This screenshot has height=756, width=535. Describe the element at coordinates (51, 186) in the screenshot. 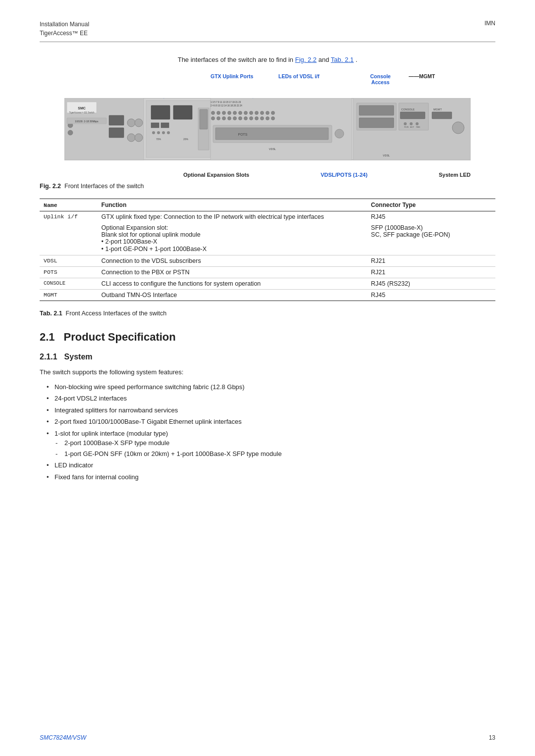

I see `fig-num: Fig. 2.2` at that location.